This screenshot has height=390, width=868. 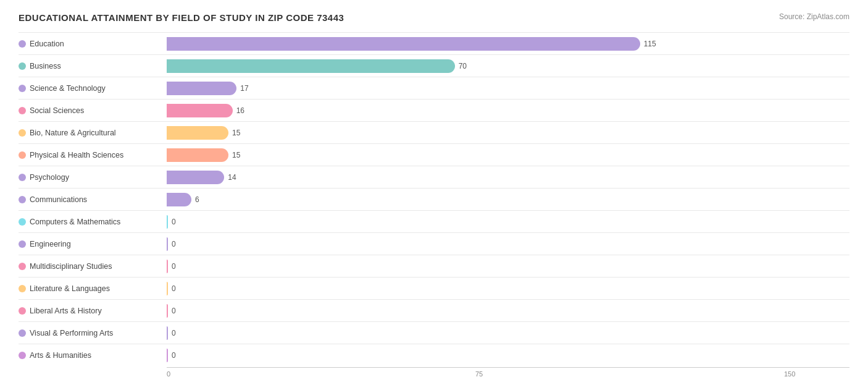 What do you see at coordinates (508, 44) in the screenshot?
I see `bar-area: 115` at bounding box center [508, 44].